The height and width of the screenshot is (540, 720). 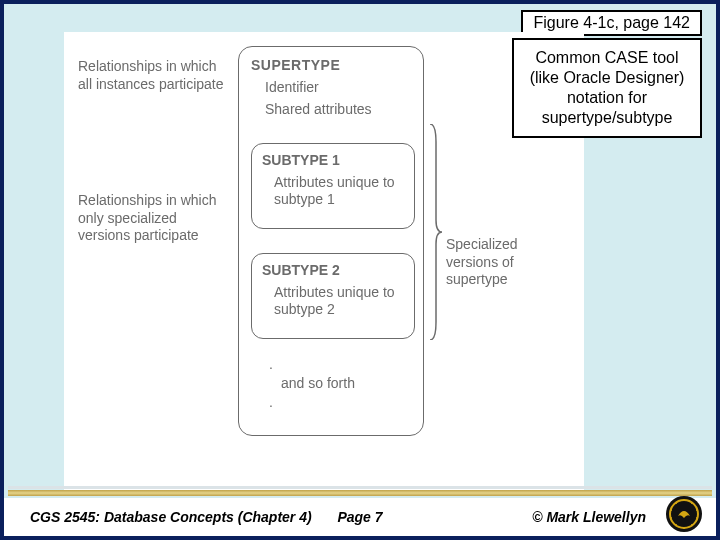 I want to click on label-specialized-participate: Relationships in which only specialized …, so click(x=148, y=218).